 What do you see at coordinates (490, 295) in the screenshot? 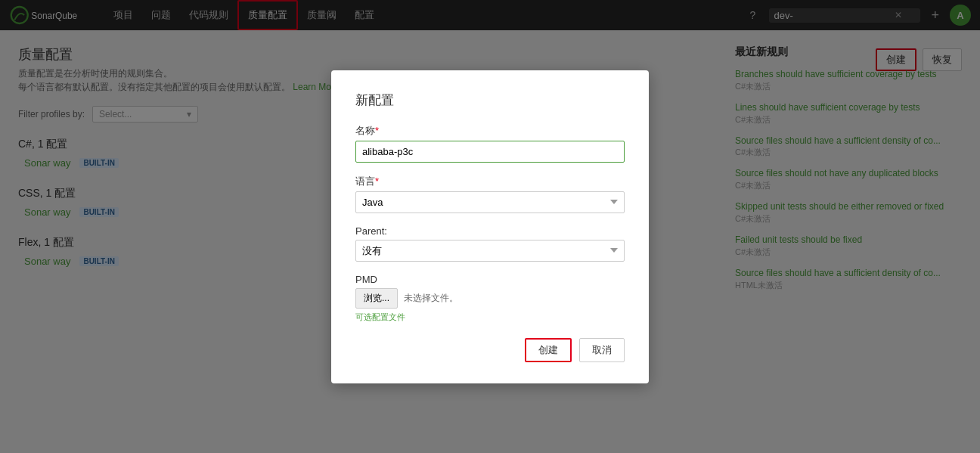
I see `file-input-row: 浏览... 未选择文件。` at bounding box center [490, 295].